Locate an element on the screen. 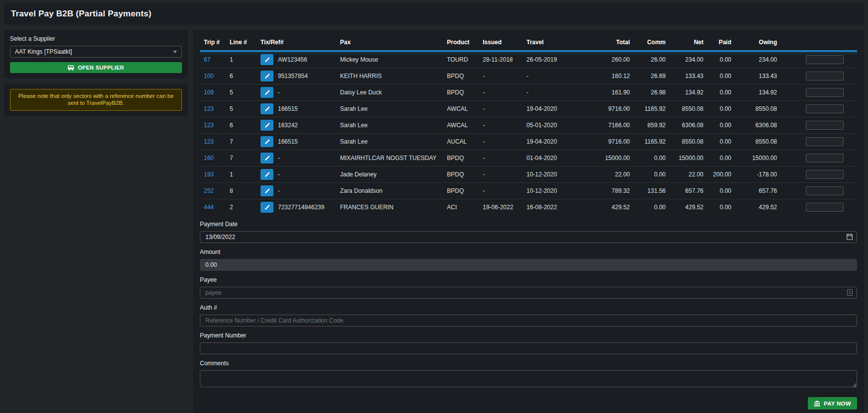 This screenshot has height=413, width=868. travel-cell: 16-08-2022 is located at coordinates (554, 208).